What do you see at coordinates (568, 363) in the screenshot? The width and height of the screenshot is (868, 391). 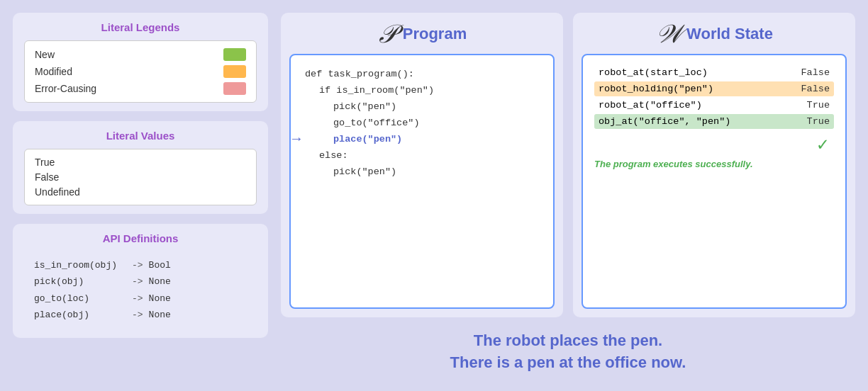 I see `caption-line-2: There is a pen at the office now.` at bounding box center [568, 363].